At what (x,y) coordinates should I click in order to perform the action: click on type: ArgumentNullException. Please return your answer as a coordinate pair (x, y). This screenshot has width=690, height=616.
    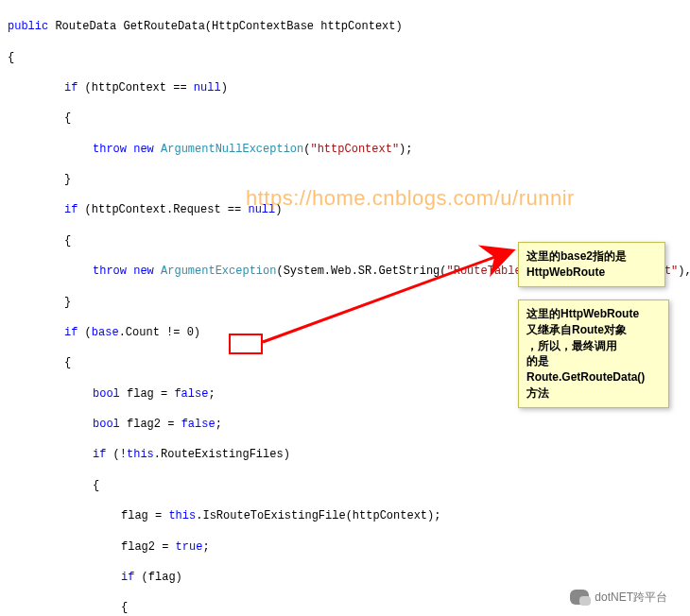
    Looking at the image, I should click on (233, 149).